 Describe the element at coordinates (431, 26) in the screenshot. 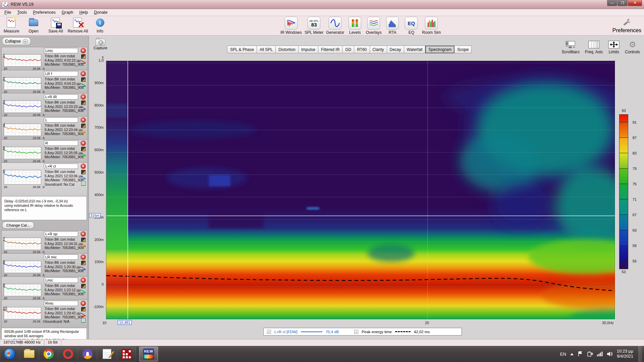

I see `room-sim-button: Room Sim` at that location.